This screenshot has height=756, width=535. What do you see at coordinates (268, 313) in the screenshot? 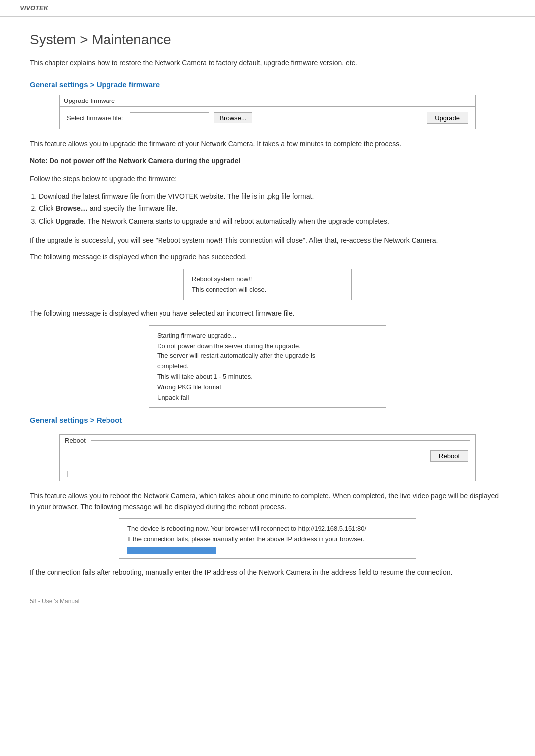
I see `following-message2: The following message is displayed when …` at bounding box center [268, 313].